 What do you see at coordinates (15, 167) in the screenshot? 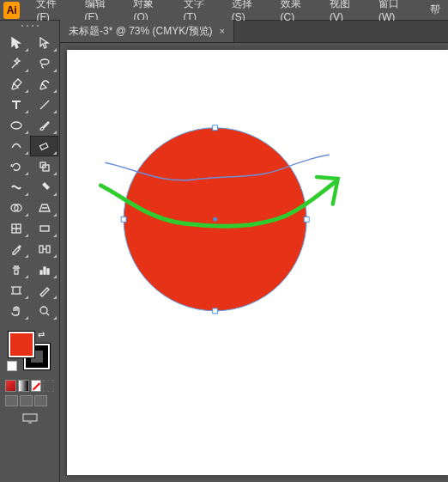
I see `rotate-tool` at bounding box center [15, 167].